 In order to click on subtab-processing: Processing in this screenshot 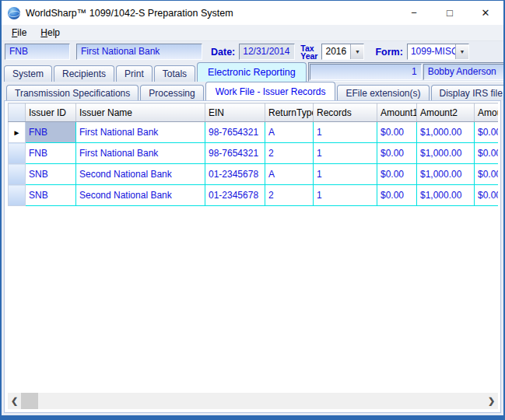, I will do `click(171, 93)`.